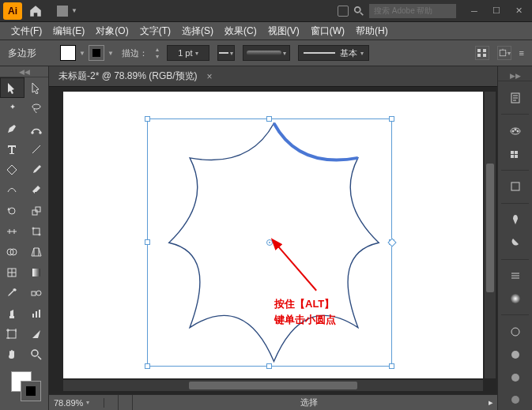 Image resolution: width=532 pixels, height=410 pixels. Describe the element at coordinates (13, 355) in the screenshot. I see `hand-tool` at that location.